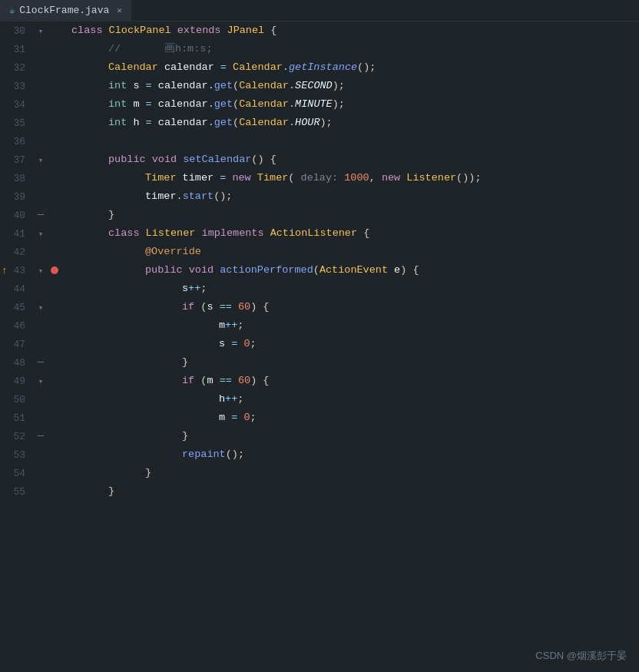 This screenshot has width=639, height=672. Describe the element at coordinates (32, 160) in the screenshot. I see `line-row: 37 ▾` at that location.